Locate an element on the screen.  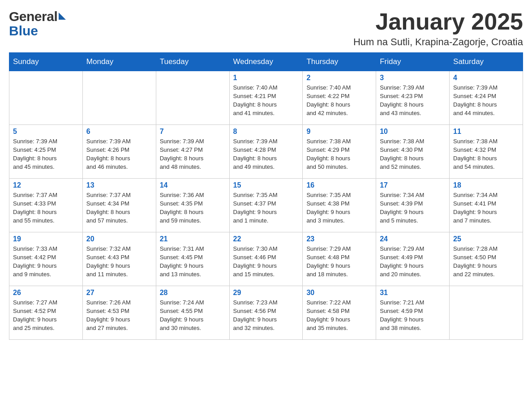
day-info: Sunrise: 7:37 AMSunset: 4:34 PMDaylight:… is located at coordinates (119, 208).